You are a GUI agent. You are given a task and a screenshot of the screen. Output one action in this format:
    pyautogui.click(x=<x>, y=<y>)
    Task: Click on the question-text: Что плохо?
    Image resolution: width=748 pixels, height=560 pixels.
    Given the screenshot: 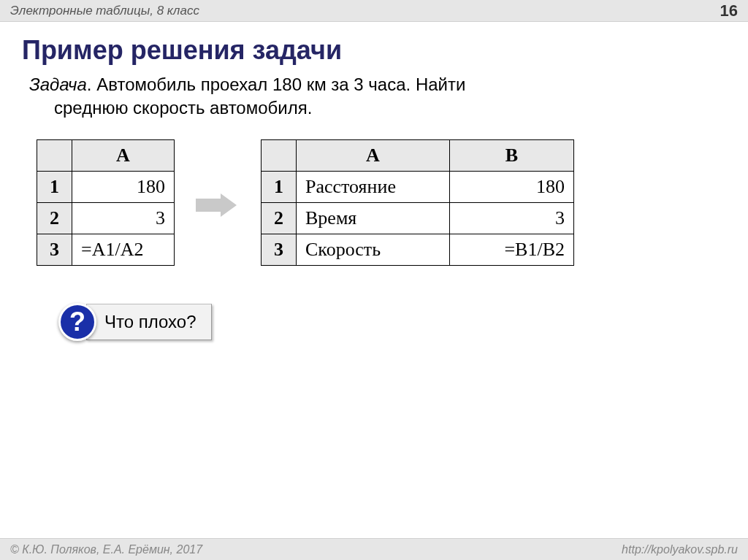 What is the action you would take?
    pyautogui.click(x=149, y=322)
    